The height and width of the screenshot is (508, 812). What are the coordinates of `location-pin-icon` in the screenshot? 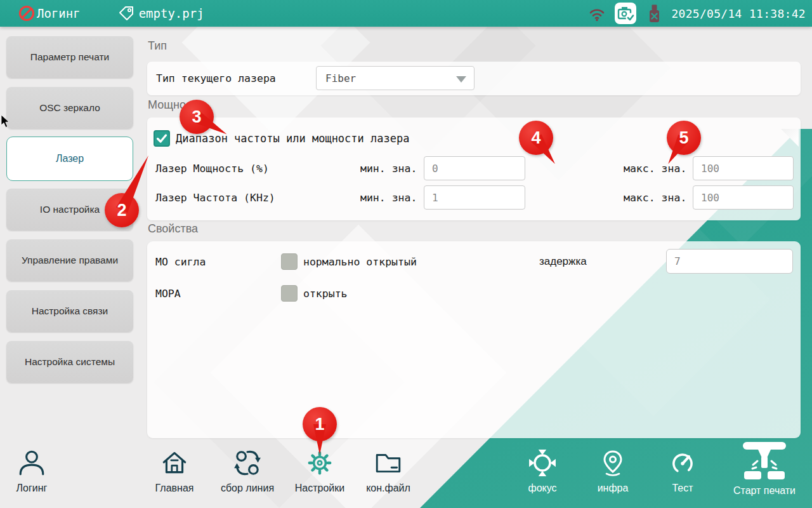 It's located at (613, 463).